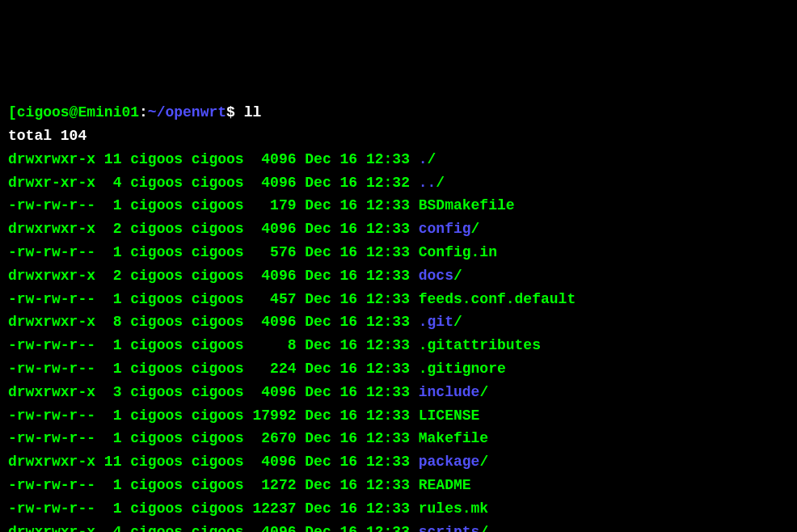 This screenshot has width=797, height=532. I want to click on file-name: LICENSE, so click(449, 416).